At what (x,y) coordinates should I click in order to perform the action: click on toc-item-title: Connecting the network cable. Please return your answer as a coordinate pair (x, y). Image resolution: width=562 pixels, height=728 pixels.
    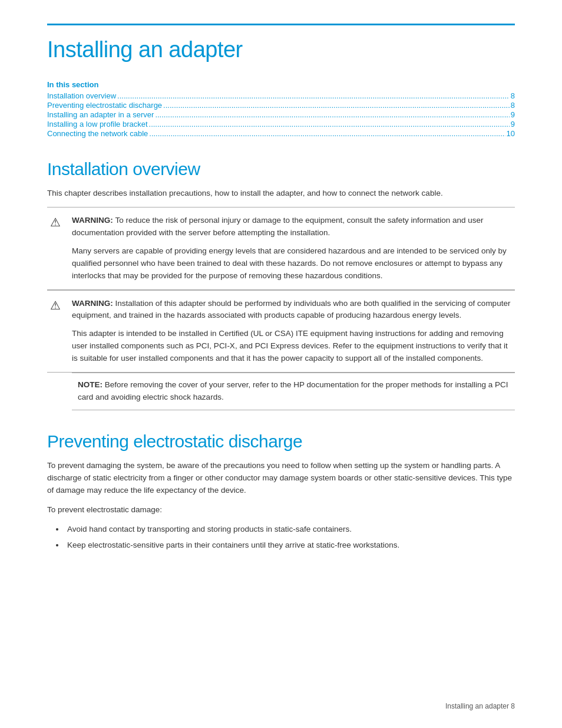
    Looking at the image, I should click on (98, 133).